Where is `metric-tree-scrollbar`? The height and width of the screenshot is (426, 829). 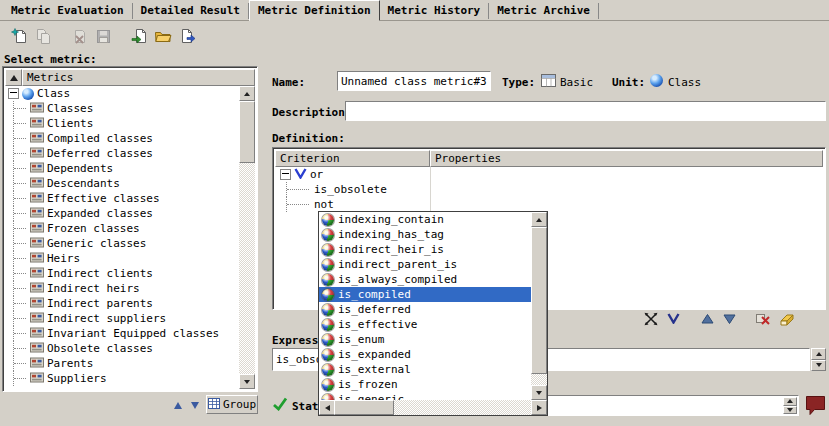
metric-tree-scrollbar is located at coordinates (247, 238).